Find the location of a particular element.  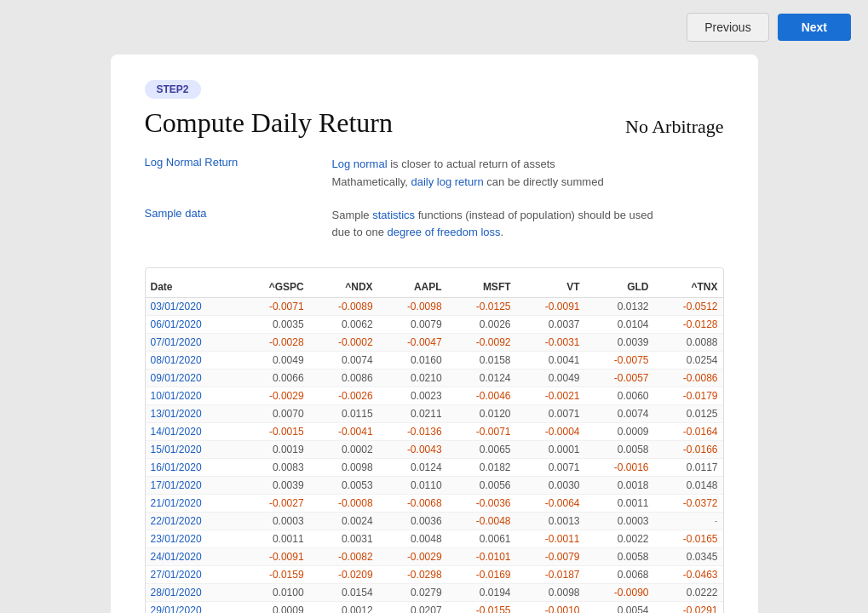

desc-content-sample: Sample statistics functions (instead of … is located at coordinates (528, 225).